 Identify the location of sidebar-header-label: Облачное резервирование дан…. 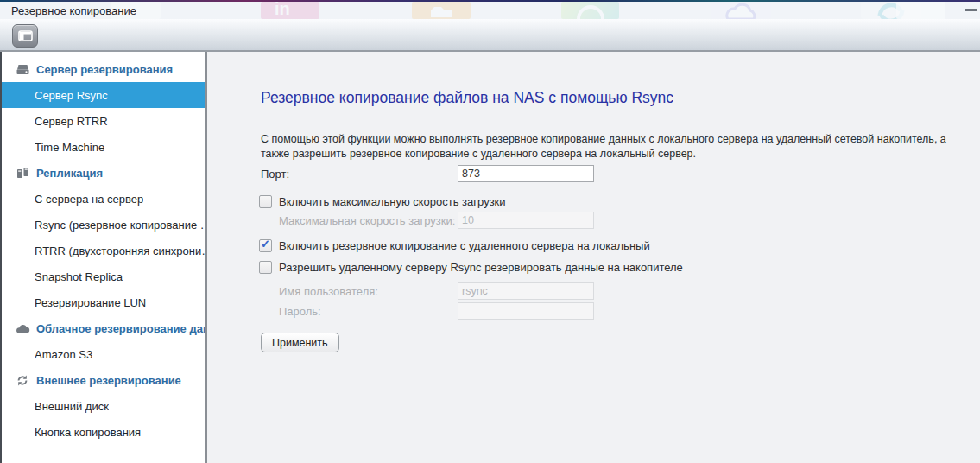
(121, 328).